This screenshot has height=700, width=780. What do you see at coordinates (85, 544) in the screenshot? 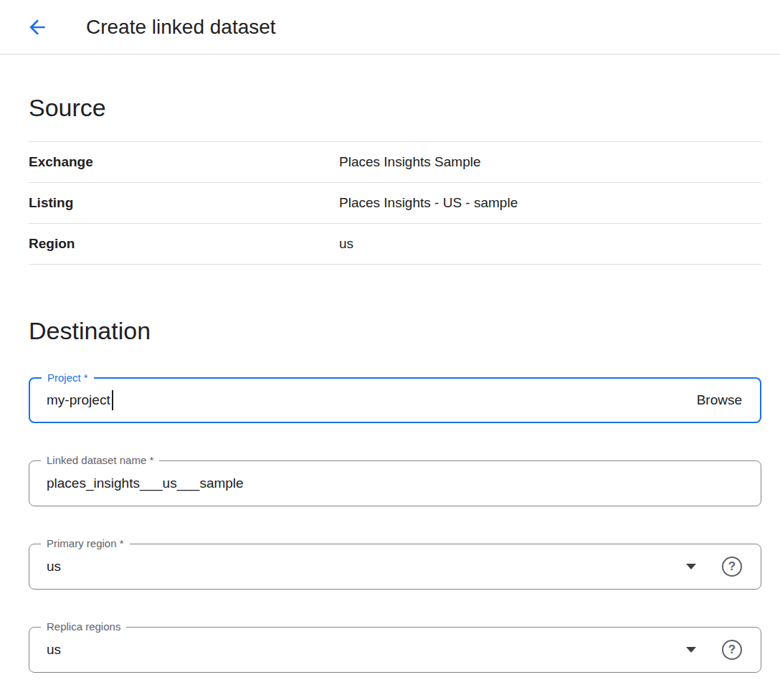
I see `primary-region-label: Primary region *` at bounding box center [85, 544].